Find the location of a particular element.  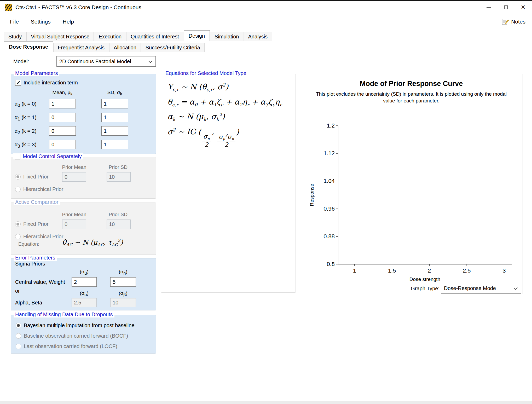

svg-text: 0.8 is located at coordinates (331, 264).